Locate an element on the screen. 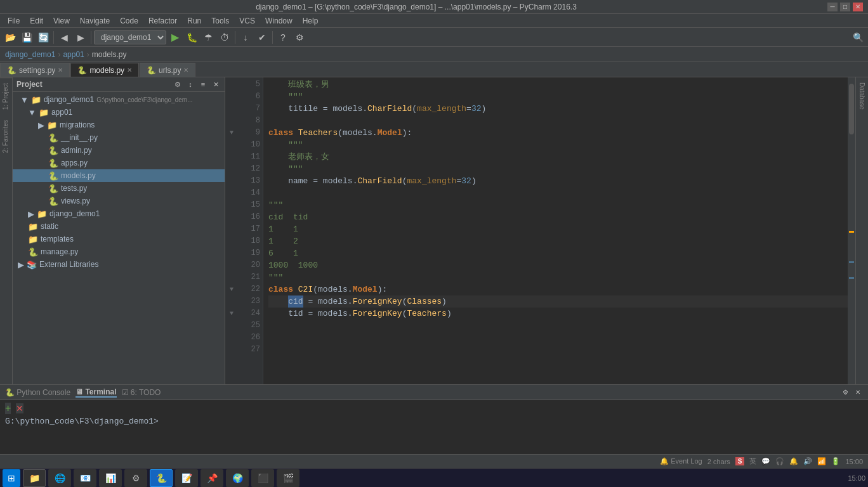  menu-refactor: Refactor is located at coordinates (162, 21).